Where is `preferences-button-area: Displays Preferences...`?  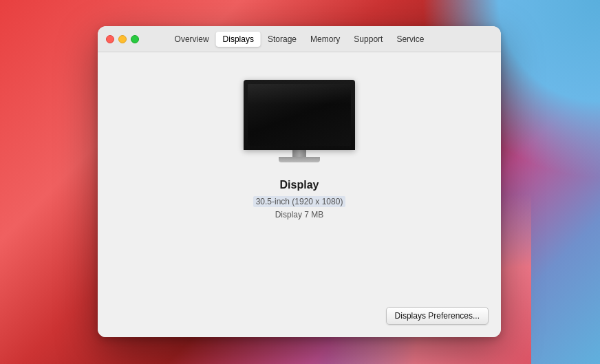 preferences-button-area: Displays Preferences... is located at coordinates (438, 316).